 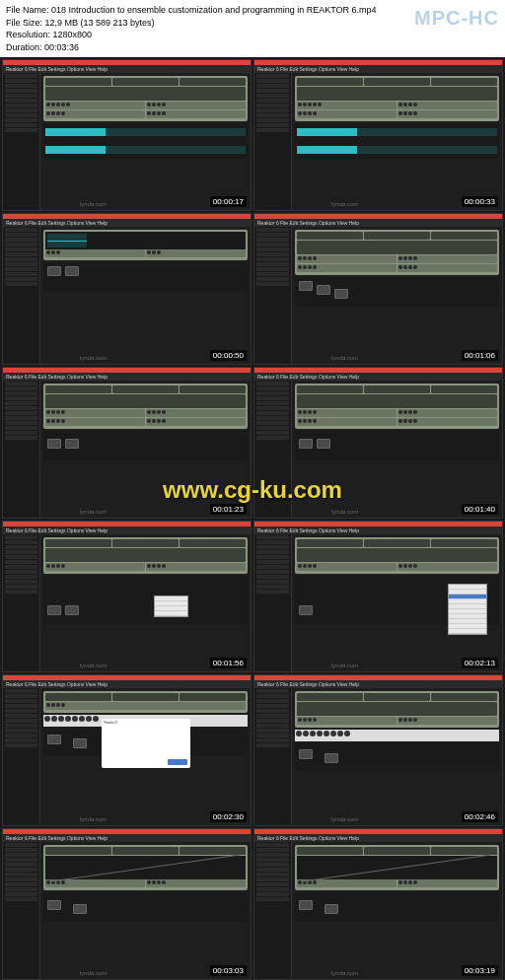 What do you see at coordinates (479, 355) in the screenshot?
I see `timestamp-badge: 00:01:06` at bounding box center [479, 355].